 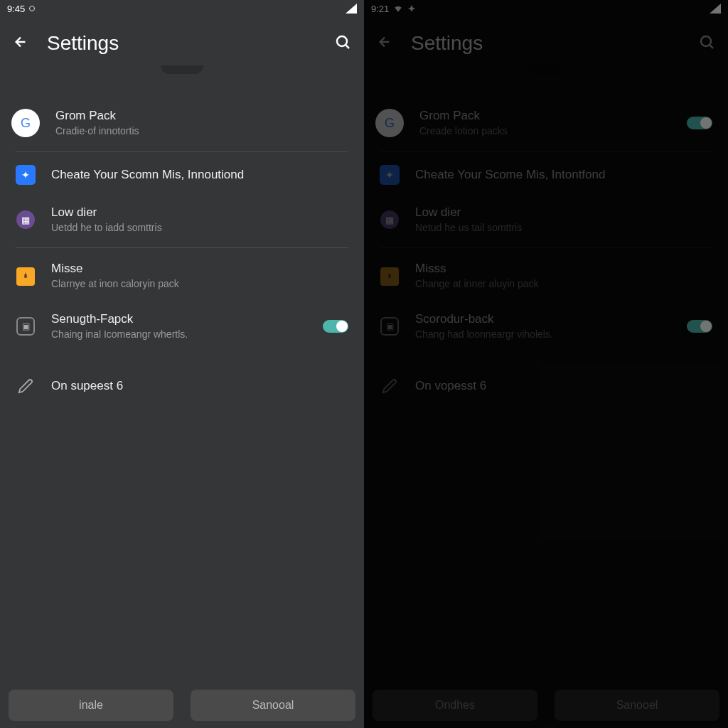 I want to click on item-subtitle: Clarnye at inon caloryin pack, so click(x=200, y=284).